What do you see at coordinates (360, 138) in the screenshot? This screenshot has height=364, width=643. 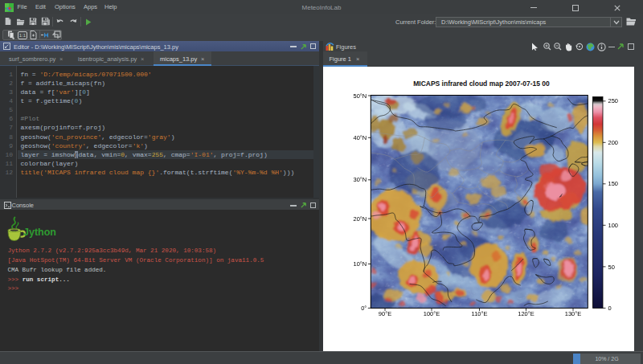 I see `svg-text: 40°N` at bounding box center [360, 138].